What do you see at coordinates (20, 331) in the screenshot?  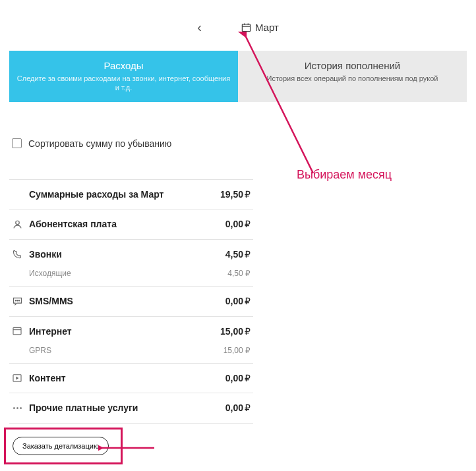 I see `browser-icon` at bounding box center [20, 331].